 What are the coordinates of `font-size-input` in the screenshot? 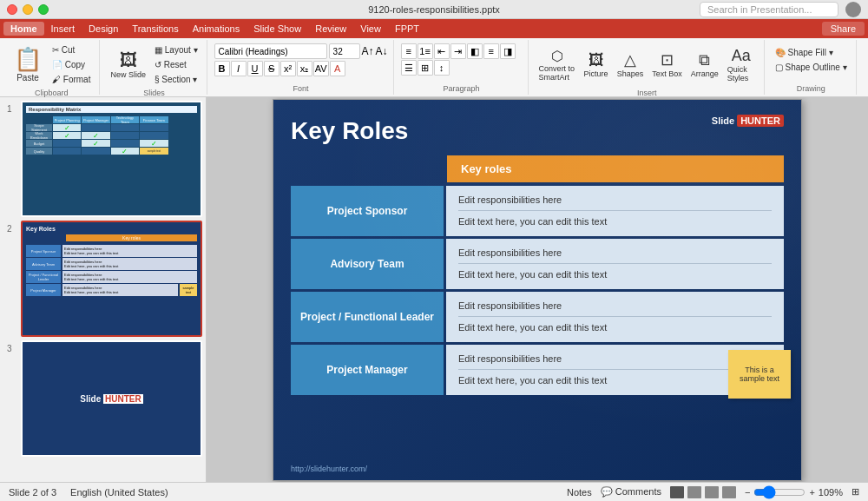 It's located at (345, 51).